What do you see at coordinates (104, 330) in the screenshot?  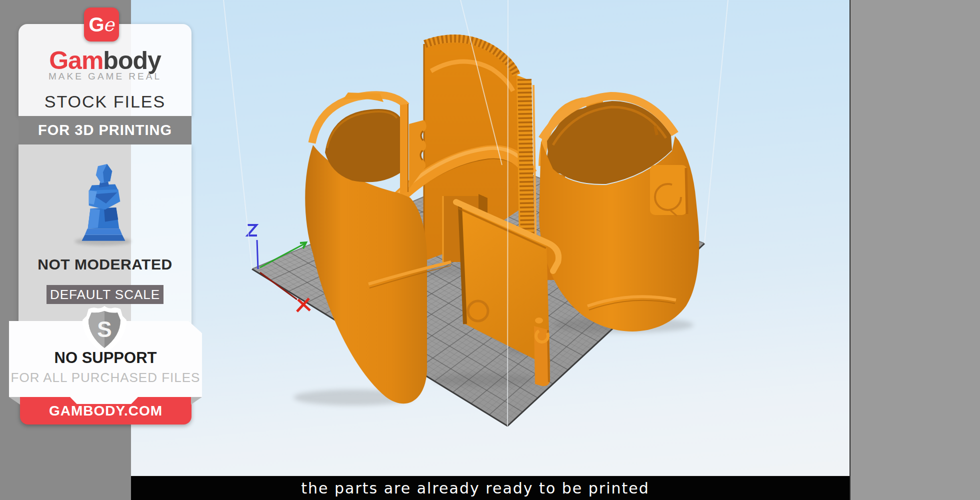 I see `shield-icon: S` at bounding box center [104, 330].